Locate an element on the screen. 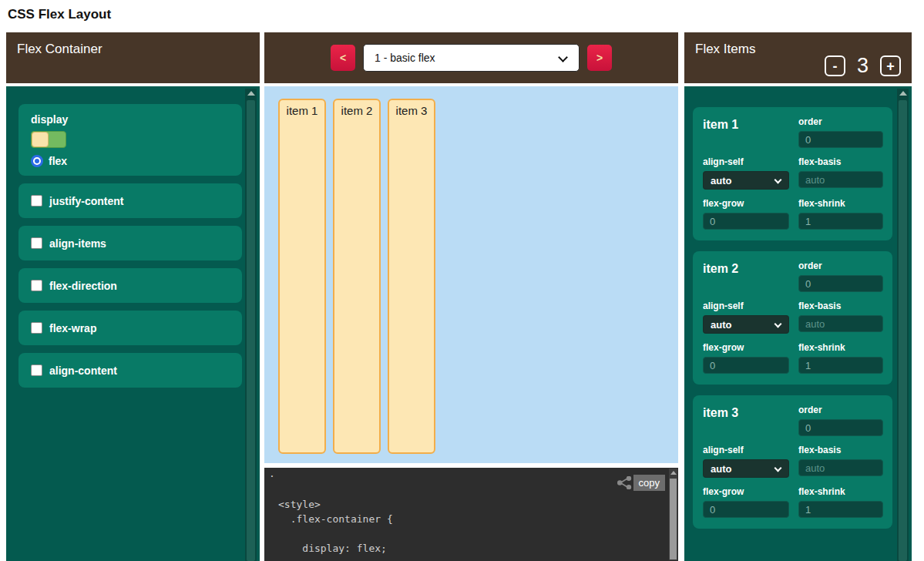 The height and width of the screenshot is (561, 924). flex-wrap-card: flex-wrap is located at coordinates (130, 328).